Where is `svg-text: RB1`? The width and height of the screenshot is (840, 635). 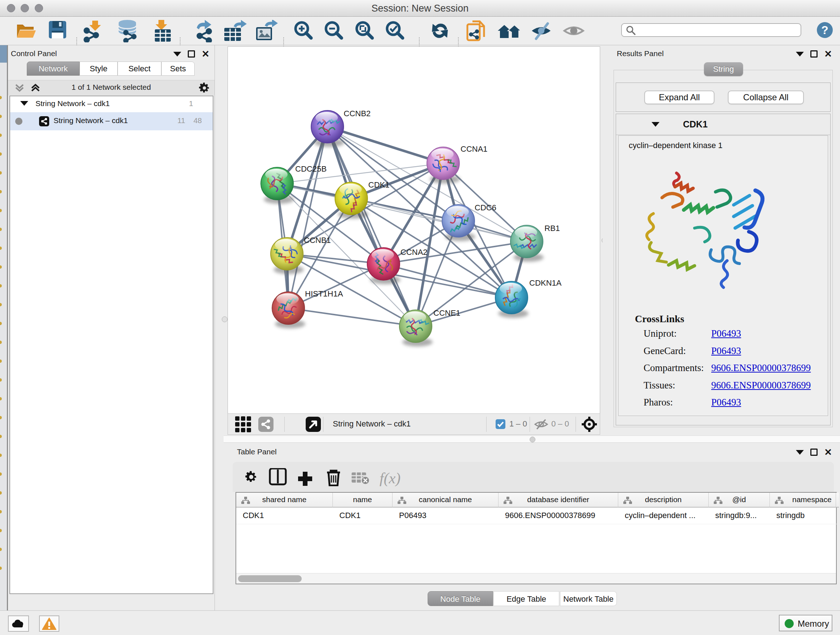
svg-text: RB1 is located at coordinates (552, 228).